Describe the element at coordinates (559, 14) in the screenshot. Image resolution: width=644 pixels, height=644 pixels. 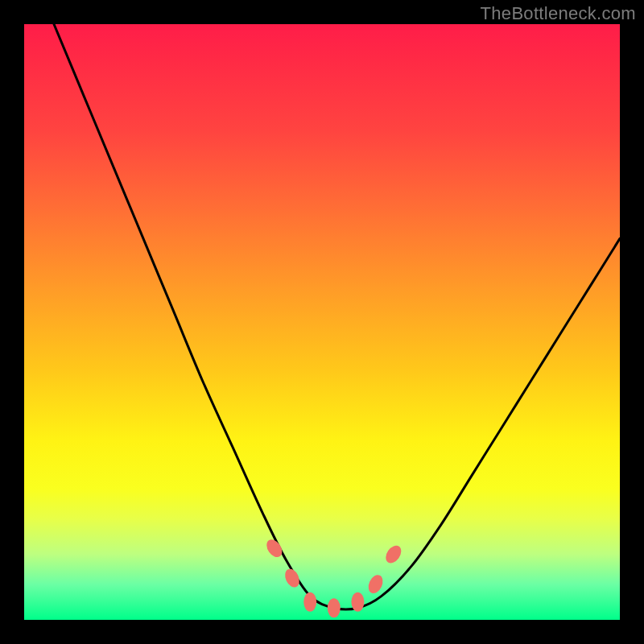
I see `watermark-text: TheBottleneck.com` at that location.